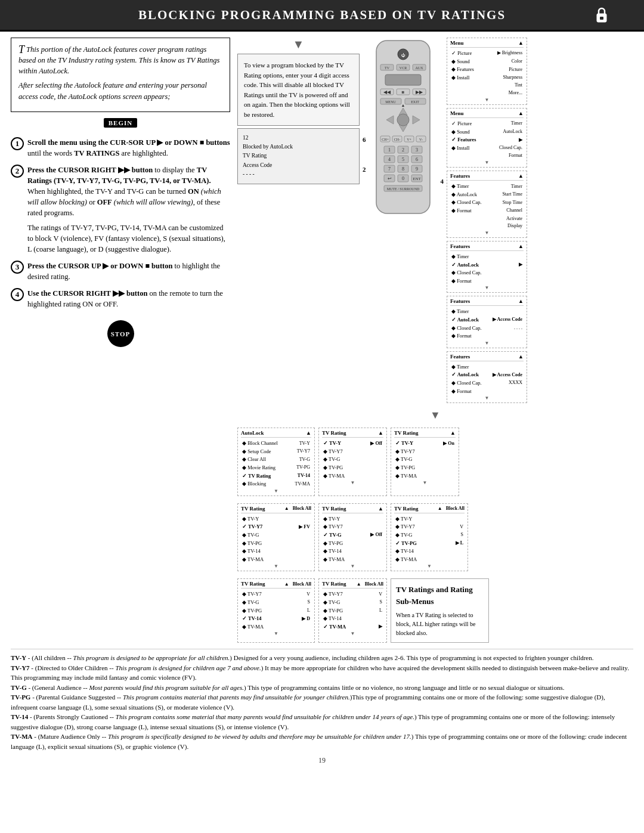 The width and height of the screenshot is (644, 833). Describe the element at coordinates (602, 15) in the screenshot. I see `lock-icon` at that location.